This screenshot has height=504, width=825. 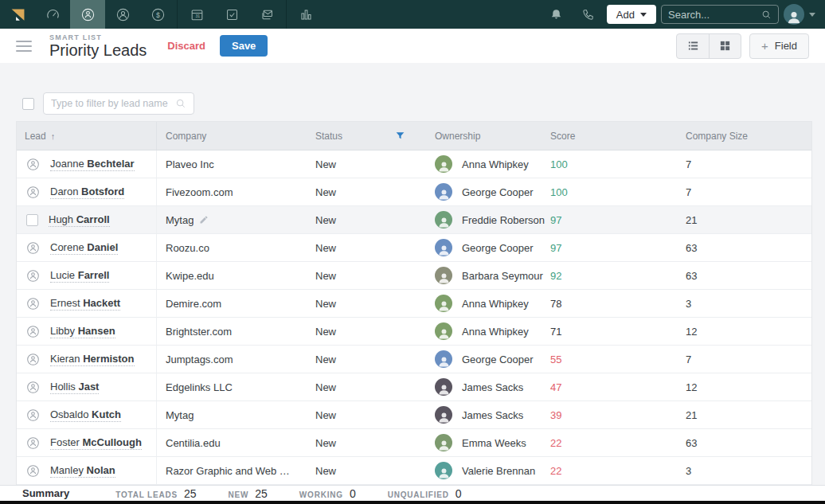 I want to click on lead-filter, so click(x=119, y=104).